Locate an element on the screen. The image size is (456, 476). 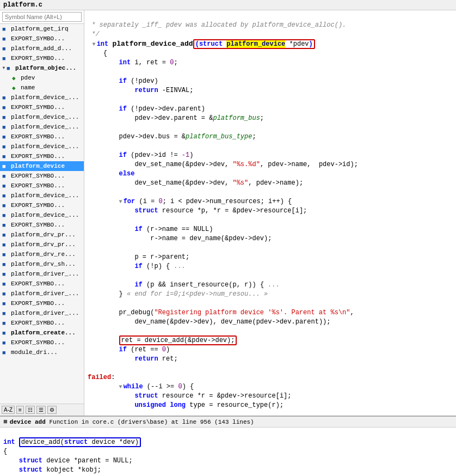
folder-icon: ■ is located at coordinates (10, 68).